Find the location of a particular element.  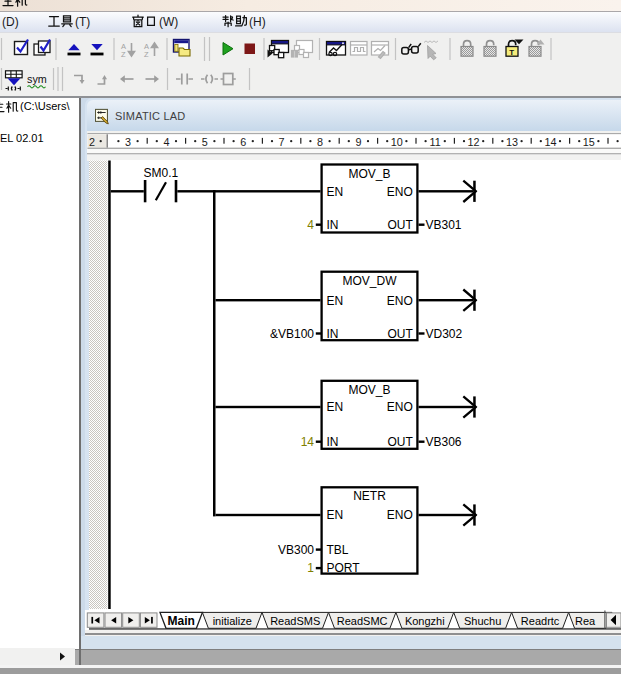

svg-text: T is located at coordinates (512, 52).